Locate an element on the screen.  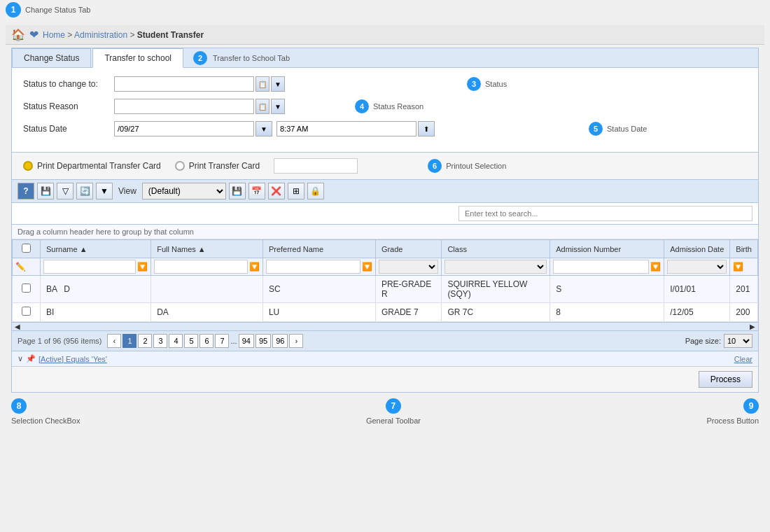
columns-btn: ⊞ is located at coordinates (296, 191).